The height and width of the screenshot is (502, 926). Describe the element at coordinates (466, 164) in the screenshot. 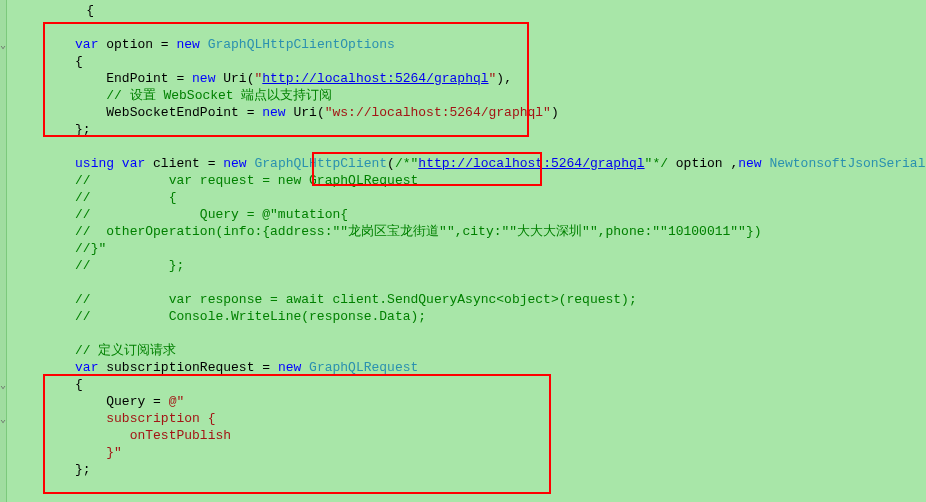

I see `code-line: using var client = new GraphQLHttpClient…` at that location.